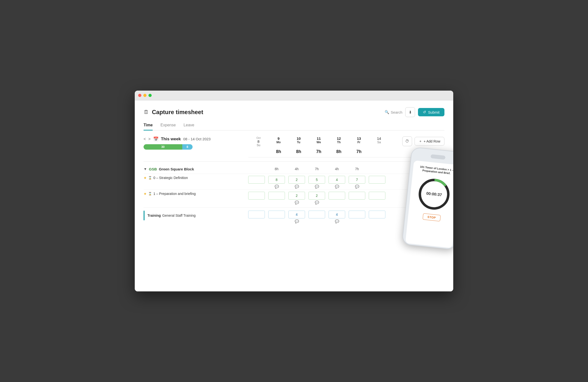 The image size is (588, 382). What do you see at coordinates (359, 152) in the screenshot?
I see `hours-cell-fr: 7h` at bounding box center [359, 152].